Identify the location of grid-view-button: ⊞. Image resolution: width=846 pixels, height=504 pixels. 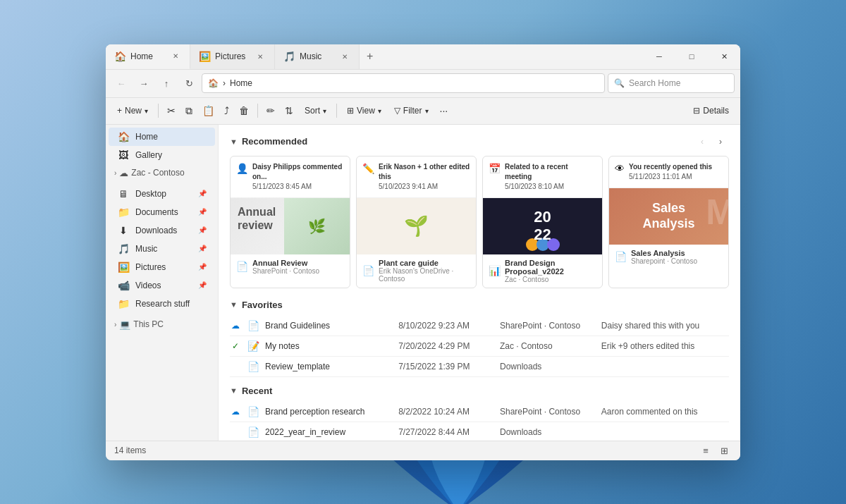
(724, 450).